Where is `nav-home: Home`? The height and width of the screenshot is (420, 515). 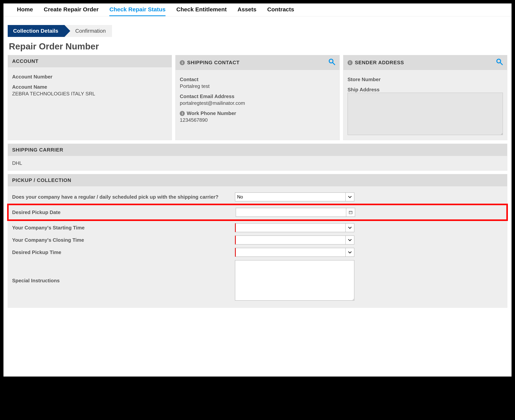 nav-home: Home is located at coordinates (25, 11).